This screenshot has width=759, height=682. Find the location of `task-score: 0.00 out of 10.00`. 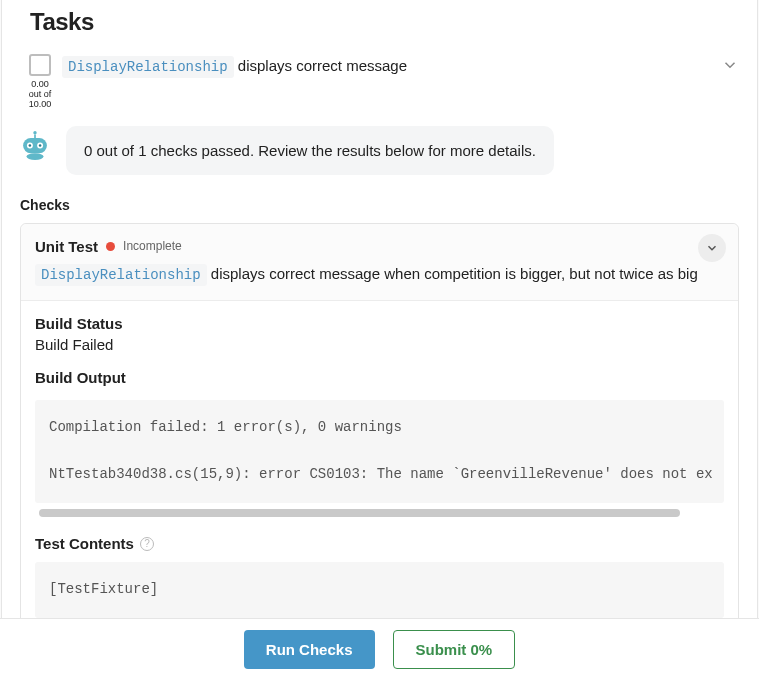

task-score: 0.00 out of 10.00 is located at coordinates (40, 95).